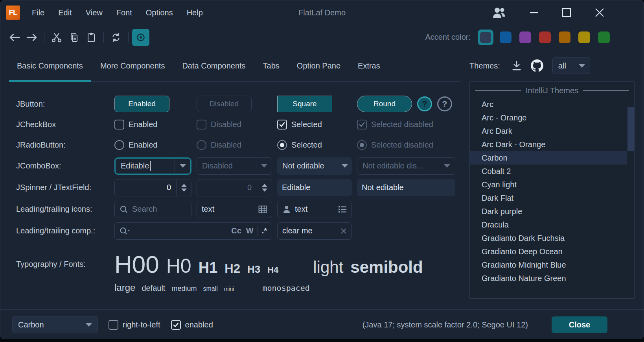 This screenshot has width=644, height=342. Describe the element at coordinates (517, 66) in the screenshot. I see `download-icon` at that location.